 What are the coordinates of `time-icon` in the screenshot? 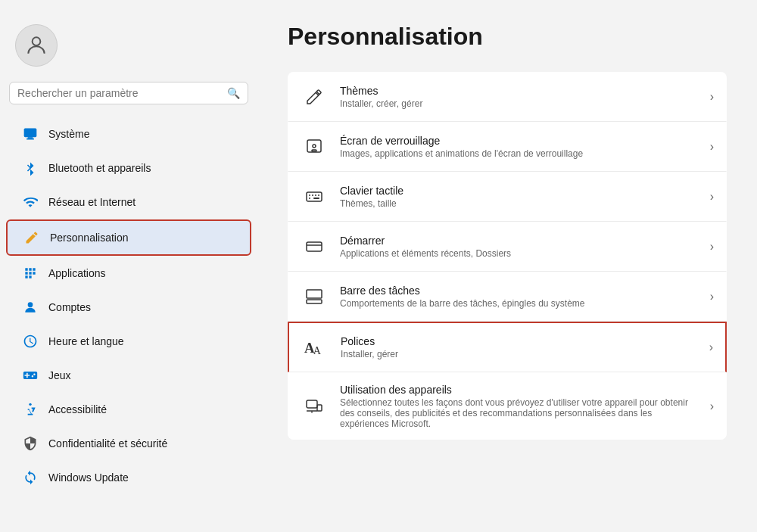 It's located at (30, 341).